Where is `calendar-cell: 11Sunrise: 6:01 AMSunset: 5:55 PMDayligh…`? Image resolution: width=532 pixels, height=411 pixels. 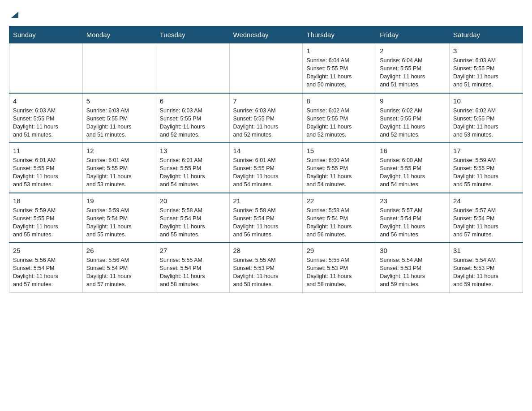 calendar-cell: 11Sunrise: 6:01 AMSunset: 5:55 PMDayligh… is located at coordinates (46, 168).